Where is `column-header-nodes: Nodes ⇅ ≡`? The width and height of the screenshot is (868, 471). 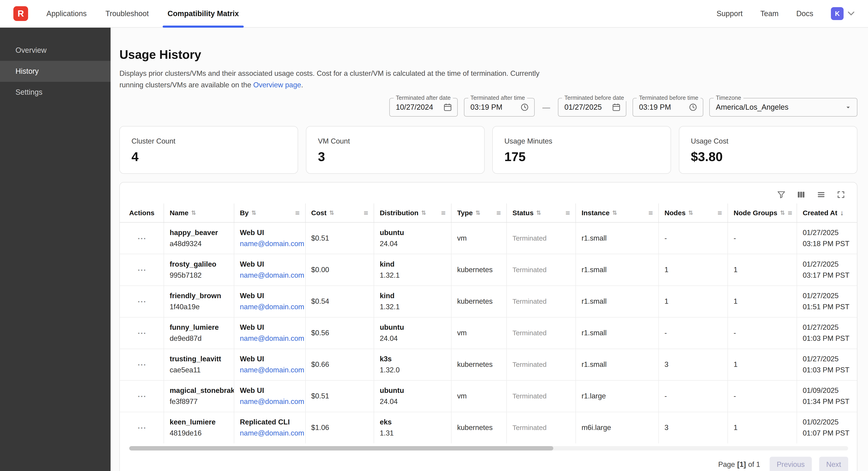 column-header-nodes: Nodes ⇅ ≡ is located at coordinates (693, 213).